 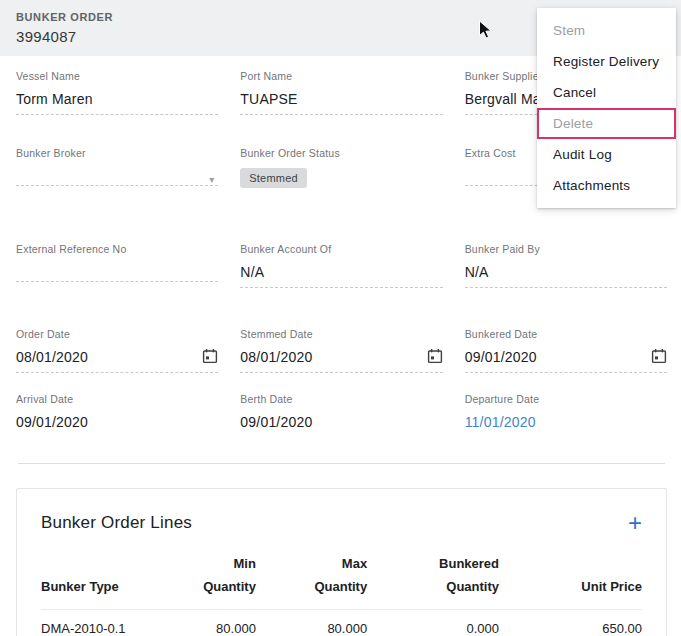 What do you see at coordinates (341, 399) in the screenshot?
I see `berth-date-label: Berth Date` at bounding box center [341, 399].